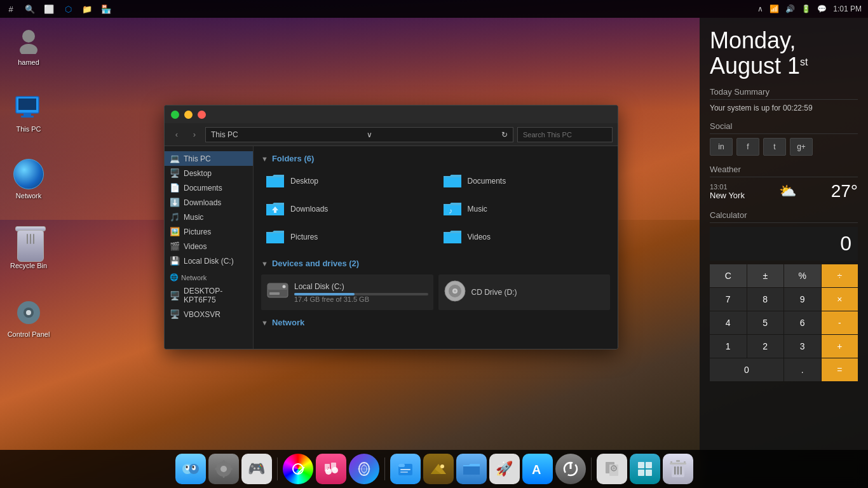  Describe the element at coordinates (525, 292) in the screenshot. I see `drive-cd-d: CD Drive (D:)` at that location.